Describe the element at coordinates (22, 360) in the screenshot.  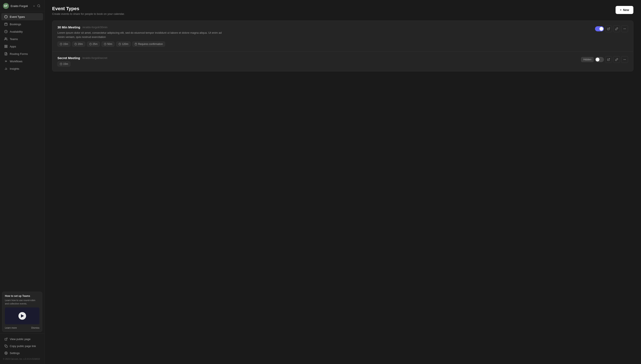
I see `copyright: © 2023 Cal.com, Inc. v.3.4.6-h-51fd410` at that location.